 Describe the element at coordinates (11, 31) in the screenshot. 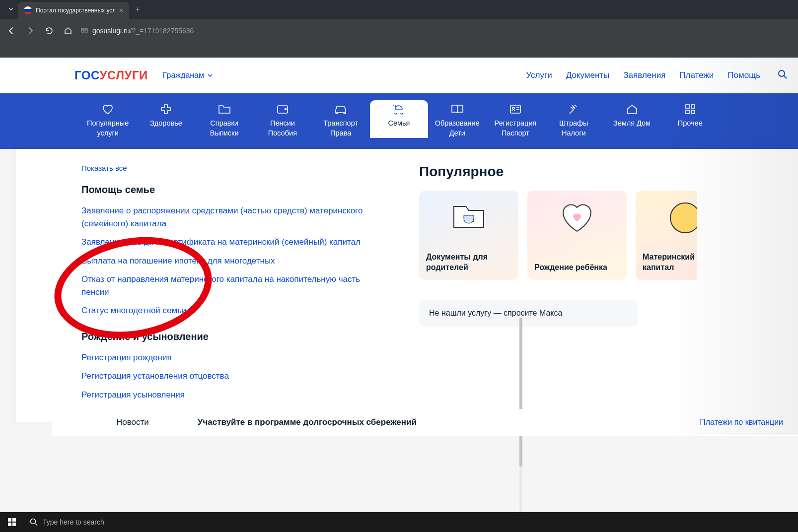

I see `back-button` at that location.